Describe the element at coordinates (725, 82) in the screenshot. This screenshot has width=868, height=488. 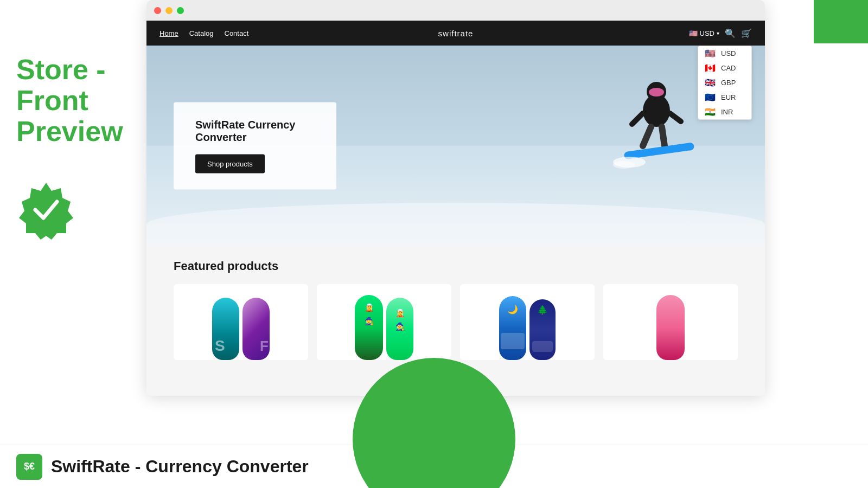
I see `currency-option-gbp: 🇬🇧 GBP` at that location.